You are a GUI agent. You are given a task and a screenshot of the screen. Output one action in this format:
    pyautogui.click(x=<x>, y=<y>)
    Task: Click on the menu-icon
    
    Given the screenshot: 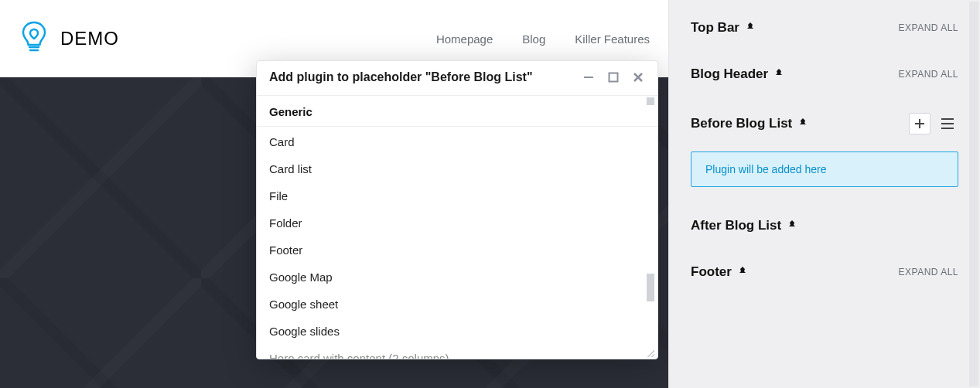 What is the action you would take?
    pyautogui.click(x=948, y=124)
    